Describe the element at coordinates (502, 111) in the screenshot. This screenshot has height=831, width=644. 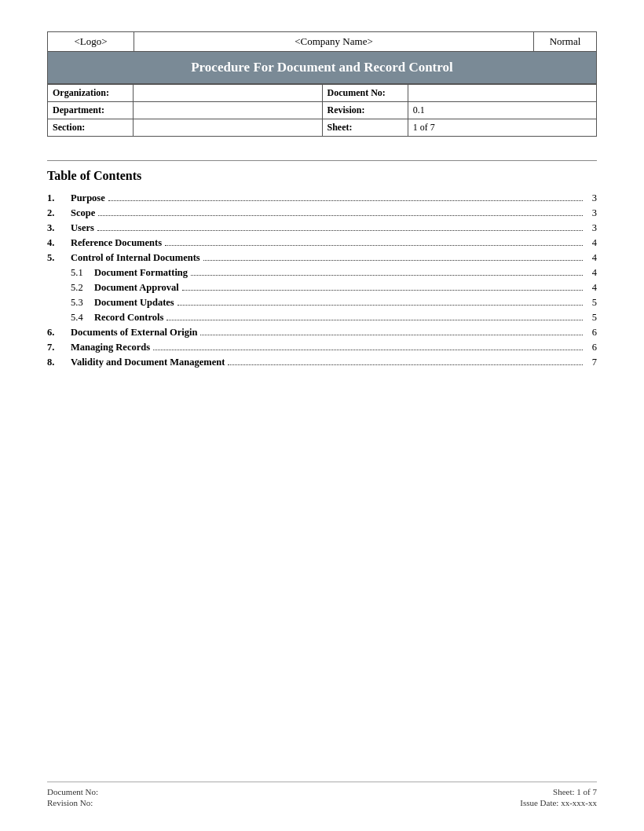
I see `revision-value: 0.1` at that location.